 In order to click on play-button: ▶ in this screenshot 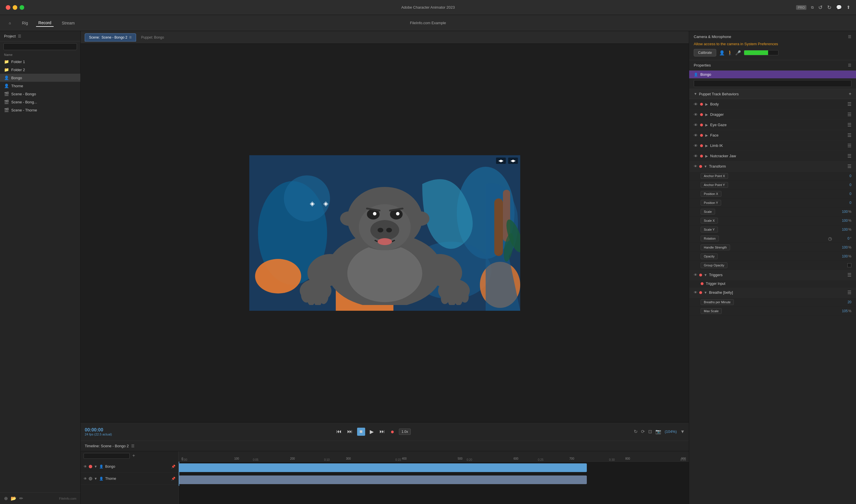, I will do `click(372, 432)`.